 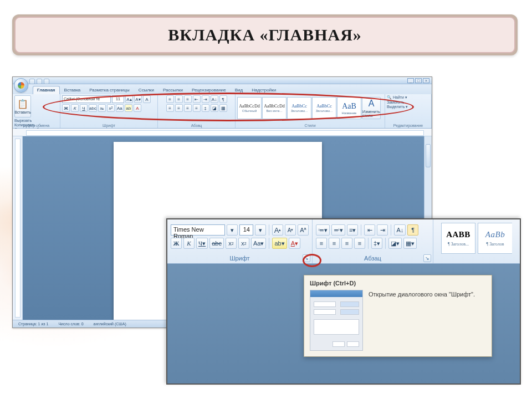 I want to click on case-button: Aa, so click(x=120, y=108).